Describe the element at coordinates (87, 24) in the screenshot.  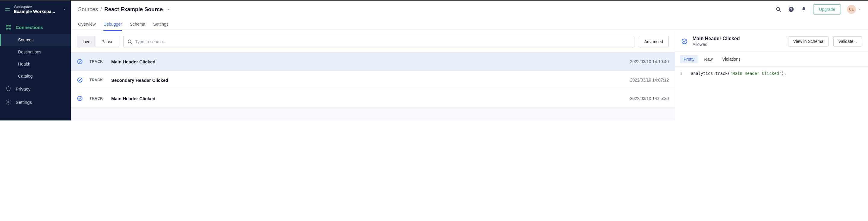
I see `tab-overview: Overview` at that location.